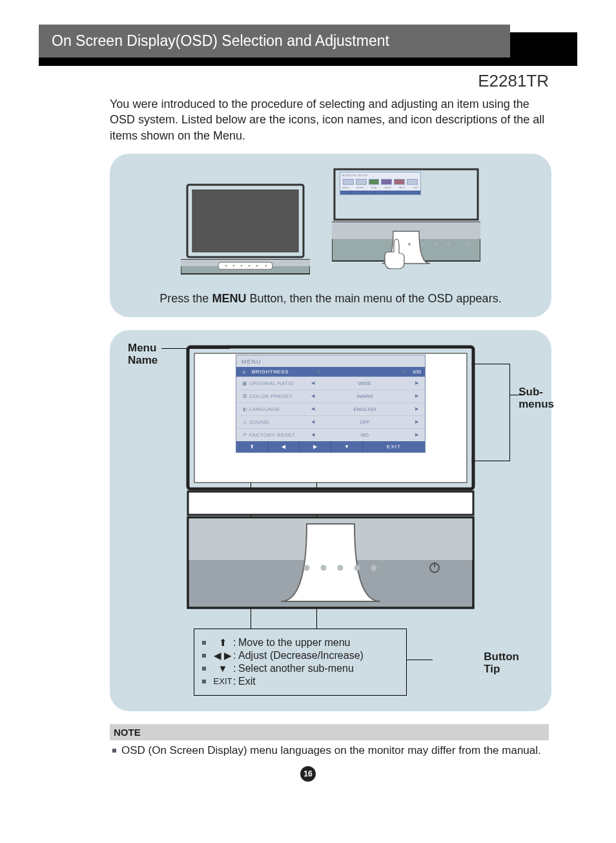 The width and height of the screenshot is (616, 843). Describe the element at coordinates (331, 396) in the screenshot. I see `osd-row: ⦿ COLOR PRESET ◀WARM▶` at that location.